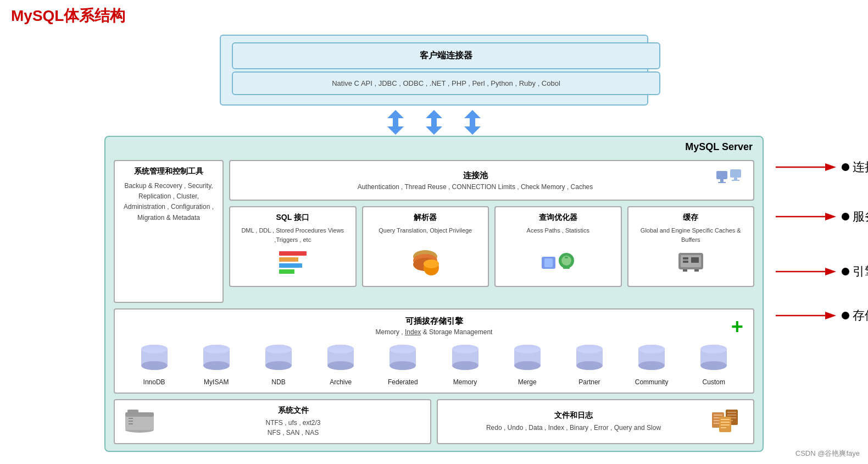 Image resolution: width=868 pixels, height=464 pixels. What do you see at coordinates (727, 422) in the screenshot?
I see `fl-icon` at bounding box center [727, 422].